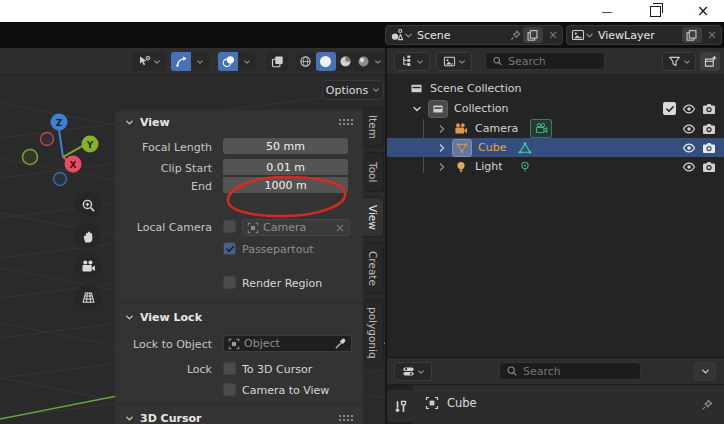  I want to click on lock-to-3d-cursor-label: To 3D Cursor, so click(277, 370).